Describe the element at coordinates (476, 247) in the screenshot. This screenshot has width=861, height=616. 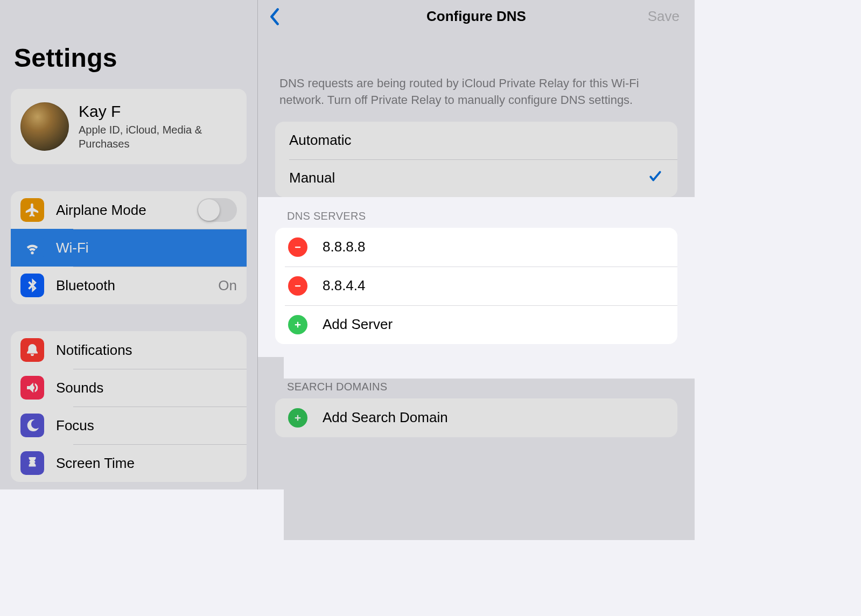
I see `dns-server-row: 8.8.8.8` at that location.